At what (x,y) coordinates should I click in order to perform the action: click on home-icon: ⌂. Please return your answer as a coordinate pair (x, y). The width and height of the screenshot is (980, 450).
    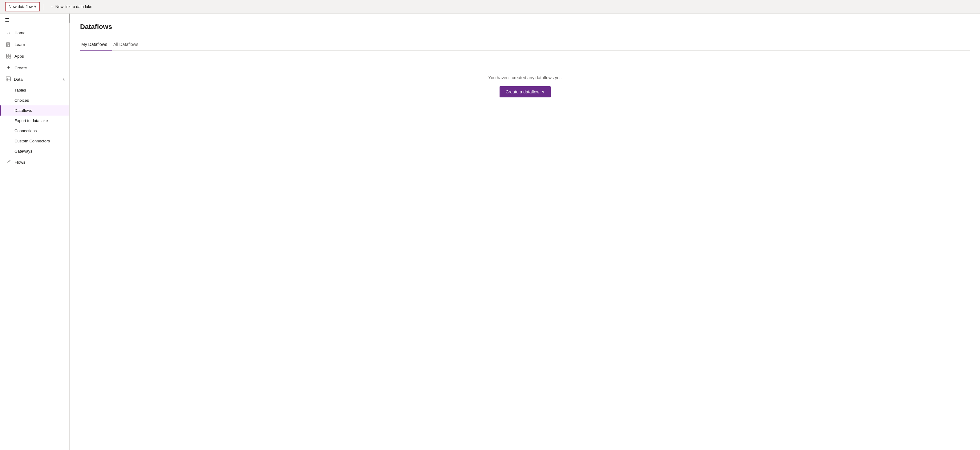
    Looking at the image, I should click on (8, 33).